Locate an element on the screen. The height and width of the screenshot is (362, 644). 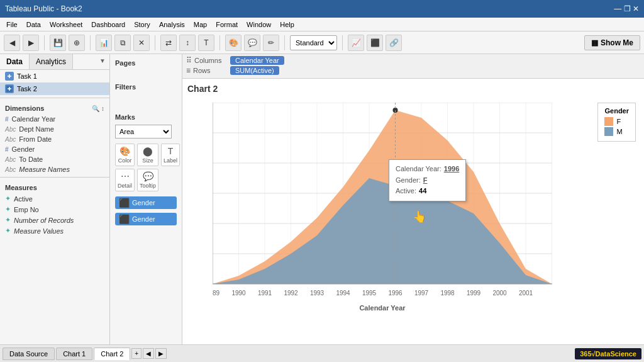
viz-btn: 📈 is located at coordinates (356, 43).